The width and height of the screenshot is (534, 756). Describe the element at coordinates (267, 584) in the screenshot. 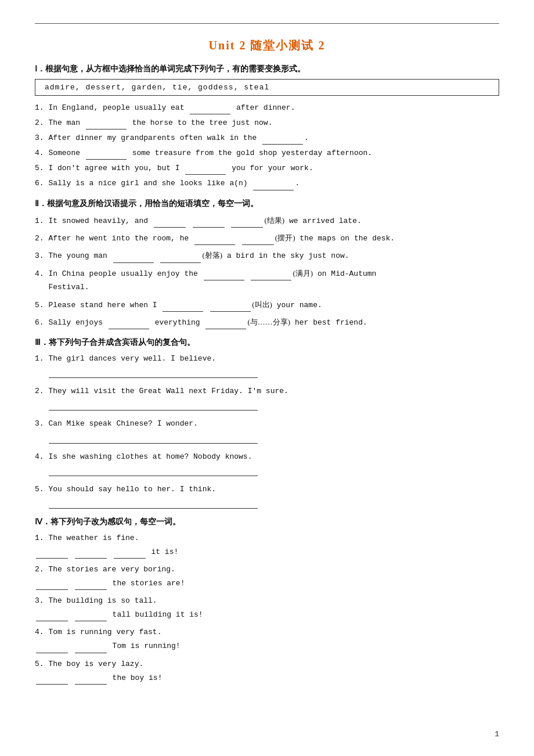

I see `list-item: the stories are!` at that location.